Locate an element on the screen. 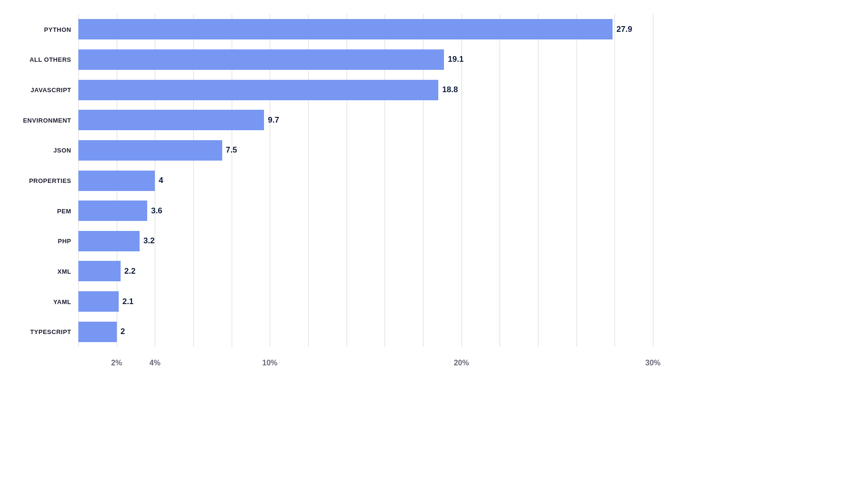 The height and width of the screenshot is (497, 868). bar-value-label: 3.6 is located at coordinates (157, 211).